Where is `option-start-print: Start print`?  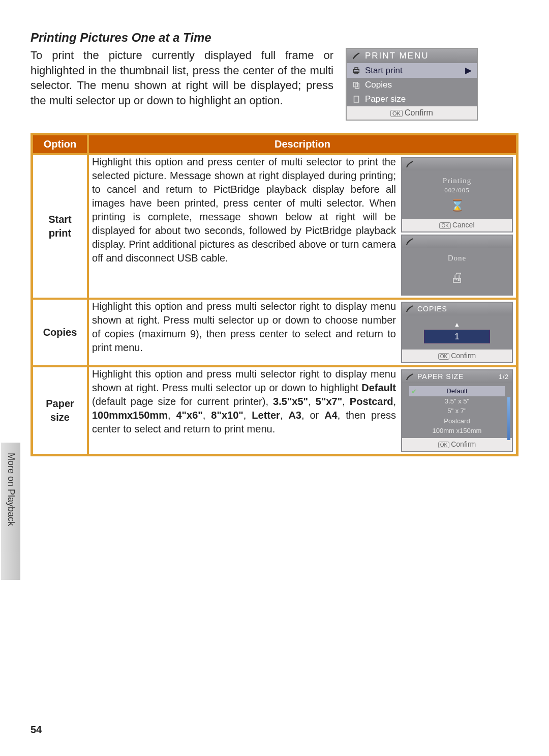 option-start-print: Start print is located at coordinates (60, 226).